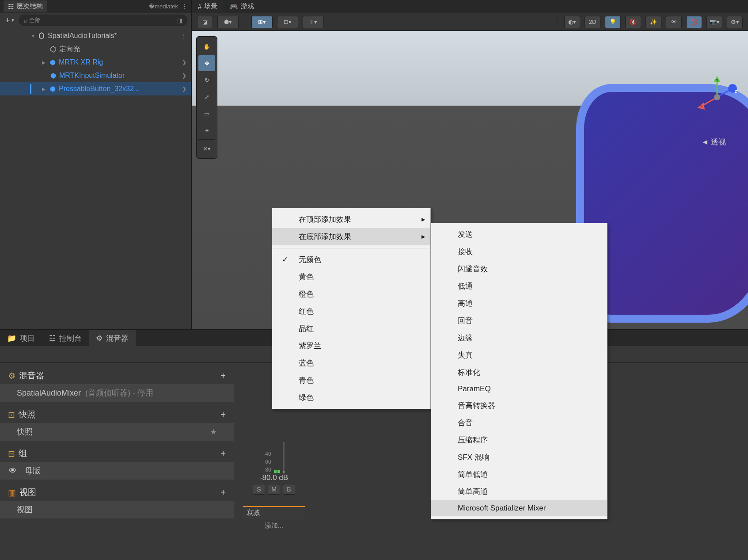 This screenshot has height=560, width=748. I want to click on menu-effect-lowpass: 低通, so click(519, 286).